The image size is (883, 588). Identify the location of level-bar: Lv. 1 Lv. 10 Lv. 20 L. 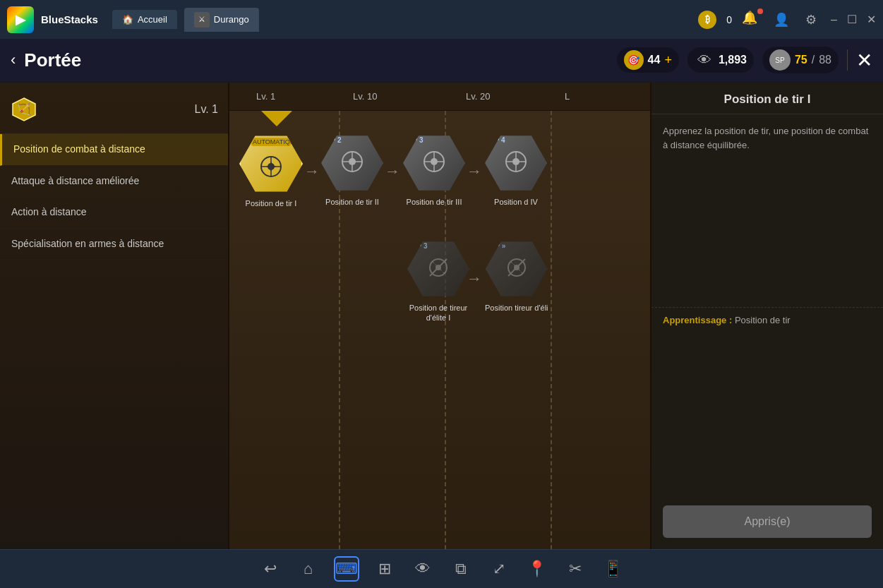
(440, 97).